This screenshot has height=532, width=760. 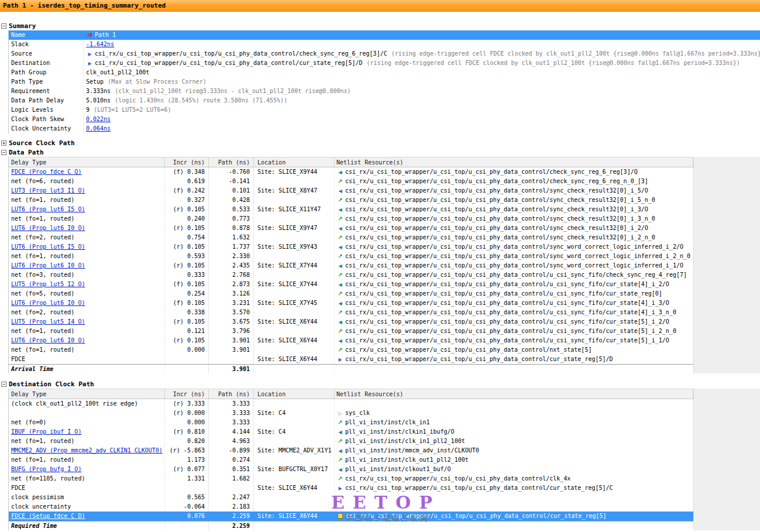 What do you see at coordinates (491, 172) in the screenshot?
I see `netlist-resource-text: csi_rx/u_csi_top_wrapper/u_csi_top/u_csi…` at bounding box center [491, 172].